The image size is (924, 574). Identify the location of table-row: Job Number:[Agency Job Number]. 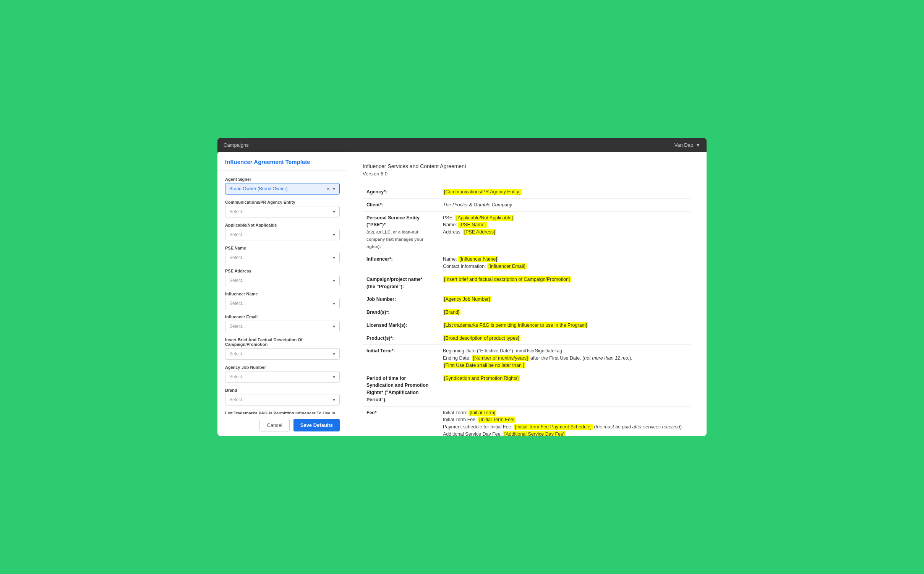
(527, 300).